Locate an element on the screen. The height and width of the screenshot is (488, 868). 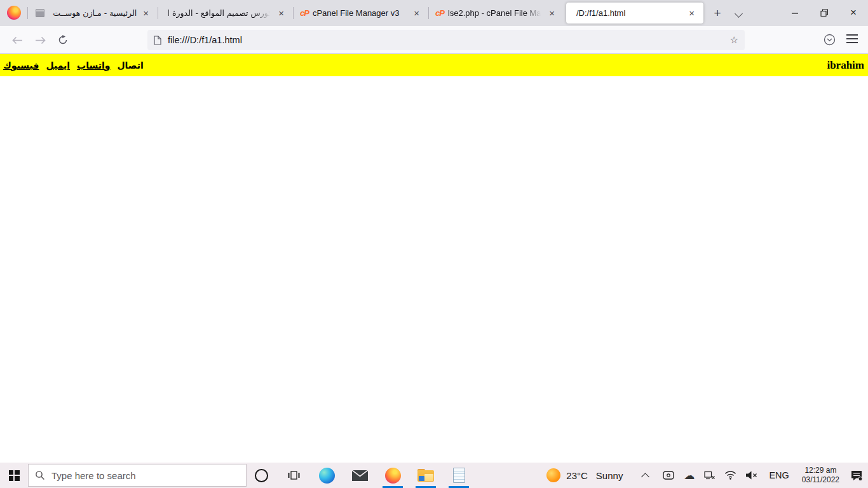
time-text: 12:29 am is located at coordinates (821, 470).